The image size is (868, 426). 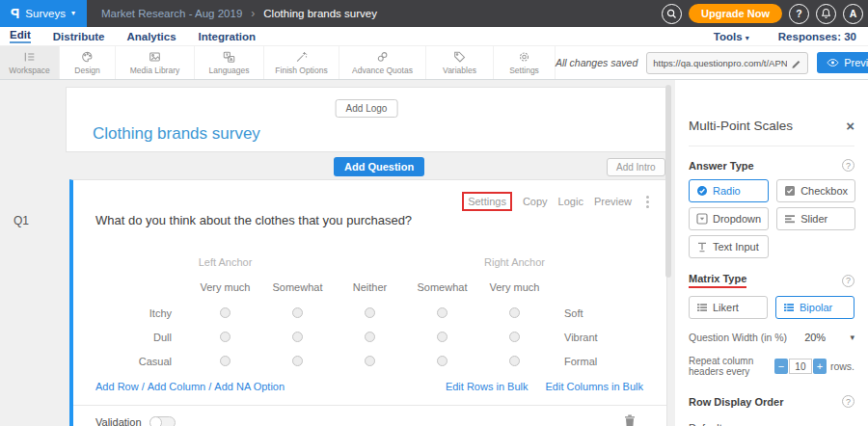 What do you see at coordinates (816, 219) in the screenshot?
I see `answer-type-slider: Slider` at bounding box center [816, 219].